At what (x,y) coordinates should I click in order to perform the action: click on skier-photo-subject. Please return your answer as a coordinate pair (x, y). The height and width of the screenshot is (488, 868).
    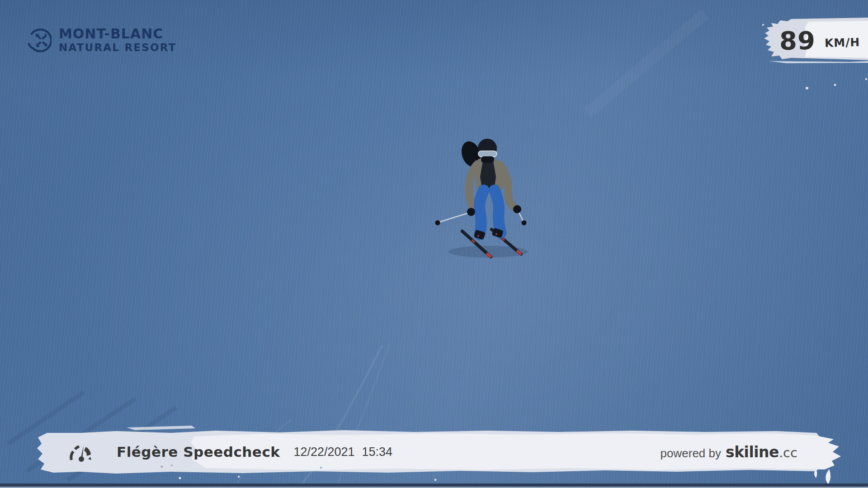
    Looking at the image, I should click on (483, 198).